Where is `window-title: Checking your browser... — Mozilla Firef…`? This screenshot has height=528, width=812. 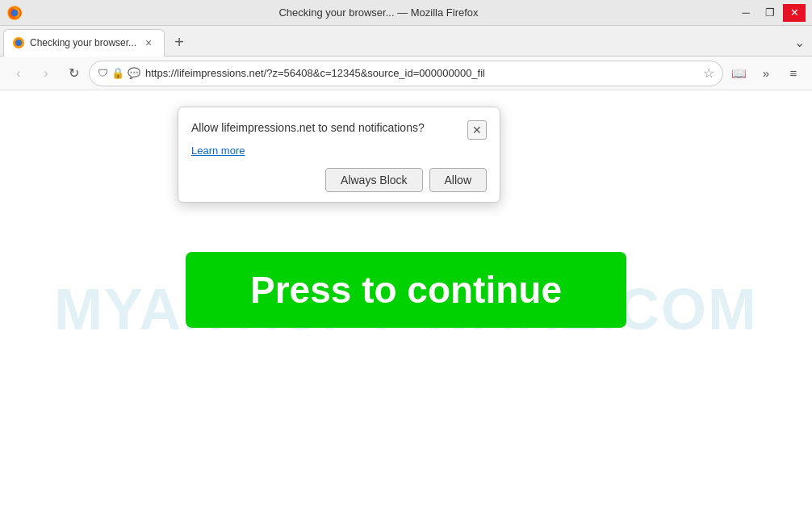 window-title: Checking your browser... — Mozilla Firef… is located at coordinates (379, 13).